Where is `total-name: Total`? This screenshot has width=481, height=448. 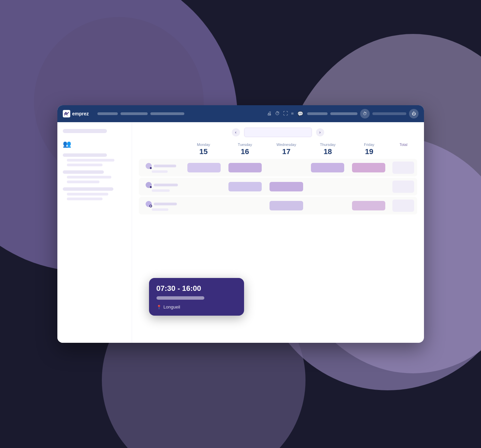 total-name: Total is located at coordinates (404, 145).